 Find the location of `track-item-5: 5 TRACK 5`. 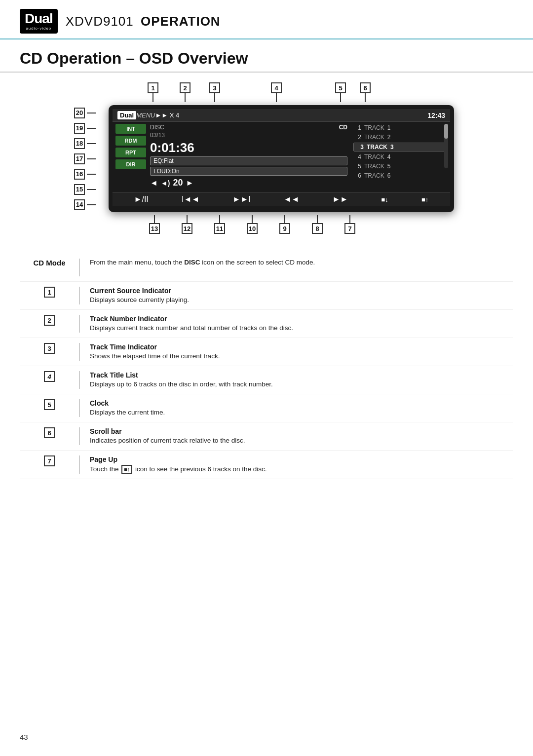

track-item-5: 5 TRACK 5 is located at coordinates (400, 166).